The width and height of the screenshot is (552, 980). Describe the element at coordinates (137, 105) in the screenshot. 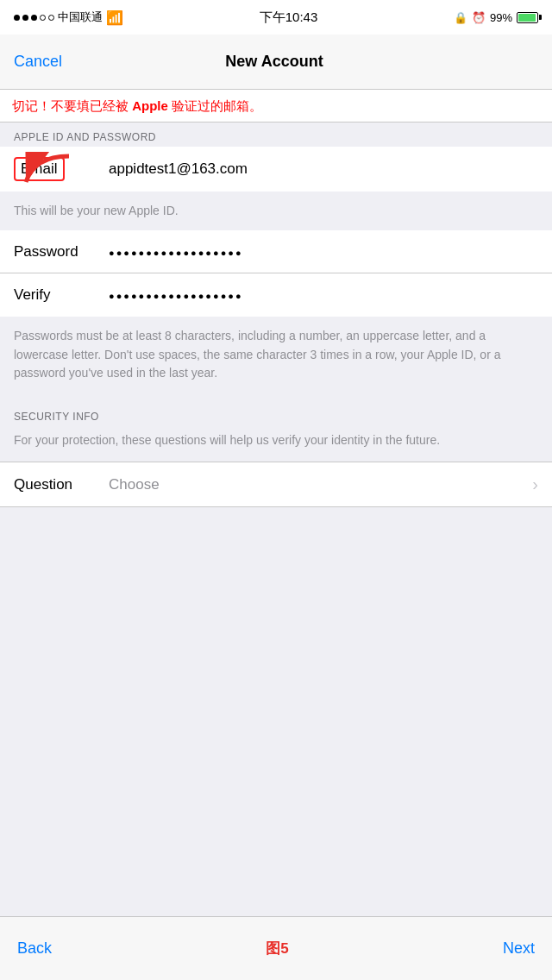

I see `warning-text: 切记！不要填已经被 Apple 验证过的邮箱。` at that location.